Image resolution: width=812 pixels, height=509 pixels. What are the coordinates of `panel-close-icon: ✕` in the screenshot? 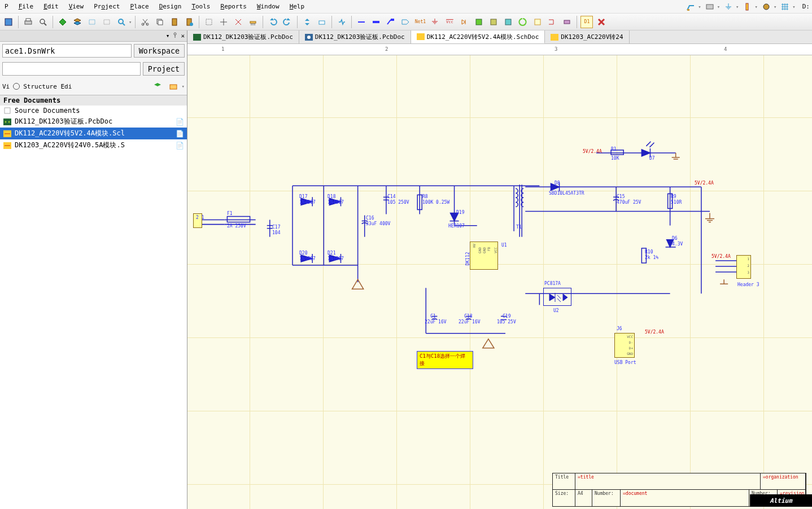 It's located at (183, 36).